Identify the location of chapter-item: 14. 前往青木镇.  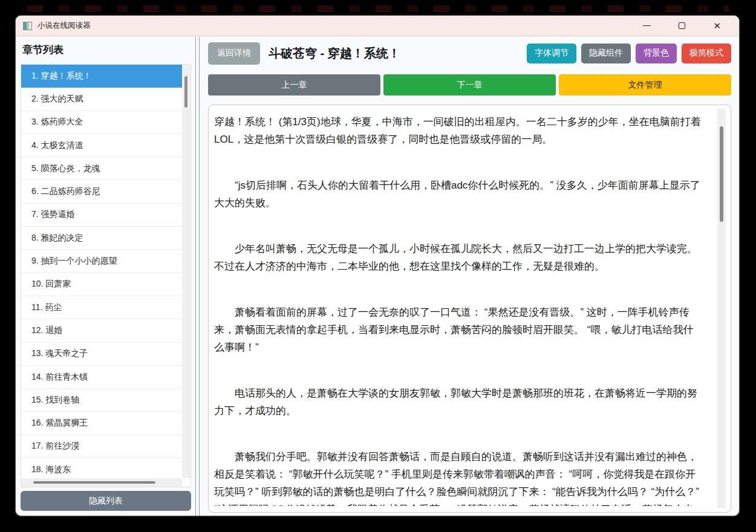
(102, 377).